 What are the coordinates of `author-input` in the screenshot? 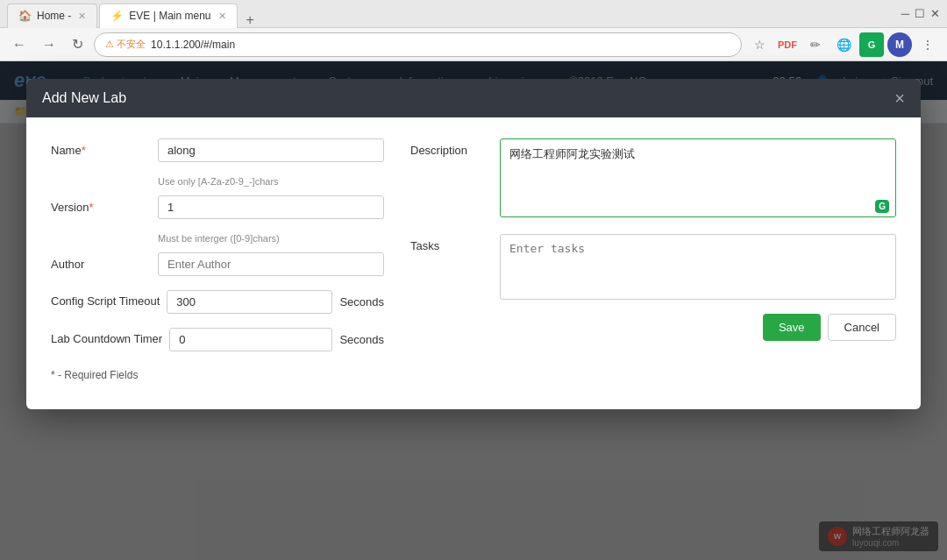 It's located at (271, 265).